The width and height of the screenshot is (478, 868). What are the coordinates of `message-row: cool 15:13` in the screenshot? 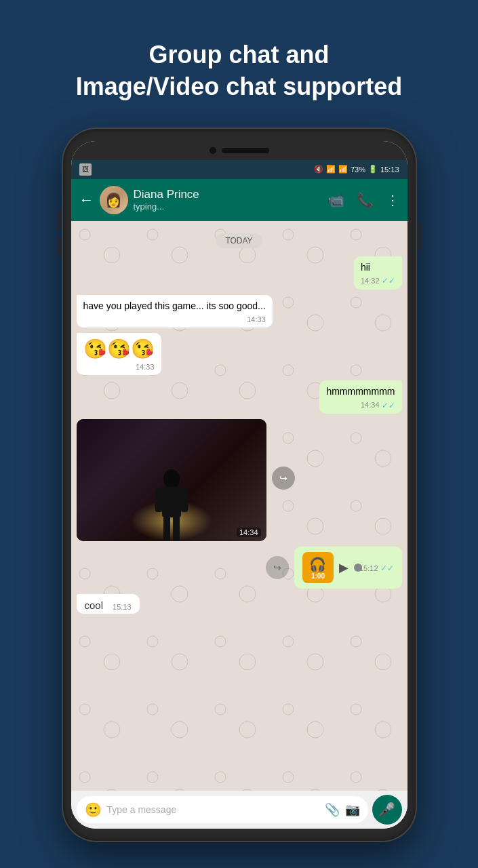 It's located at (239, 604).